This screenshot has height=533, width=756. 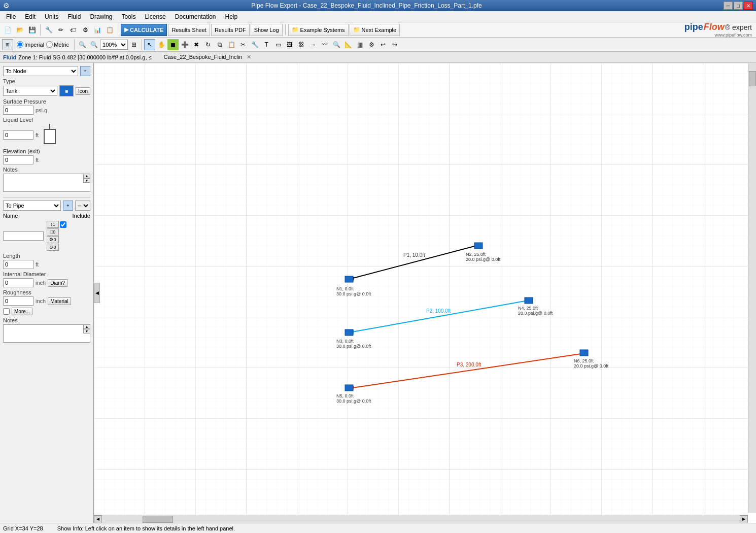 I want to click on pipe-style-select: ─, so click(x=83, y=206).